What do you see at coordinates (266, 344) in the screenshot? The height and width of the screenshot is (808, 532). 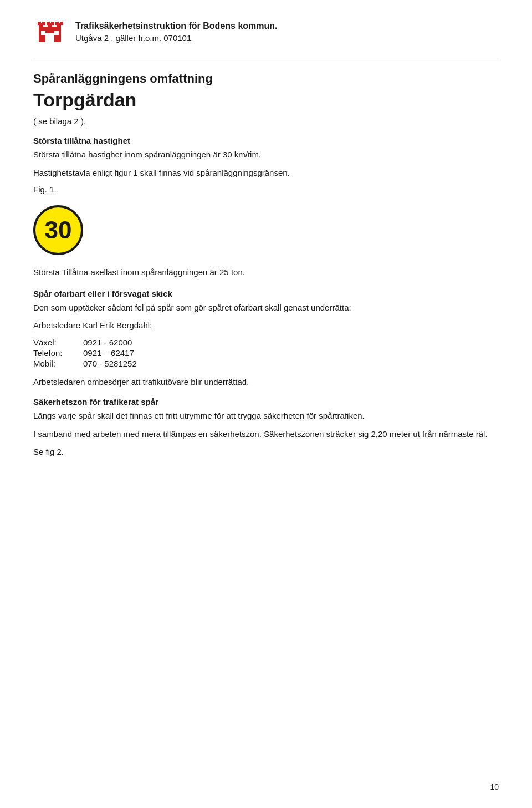 I see `contact-table: Arbetsledare Karl Erik Bergdahl: Växel: …` at bounding box center [266, 344].